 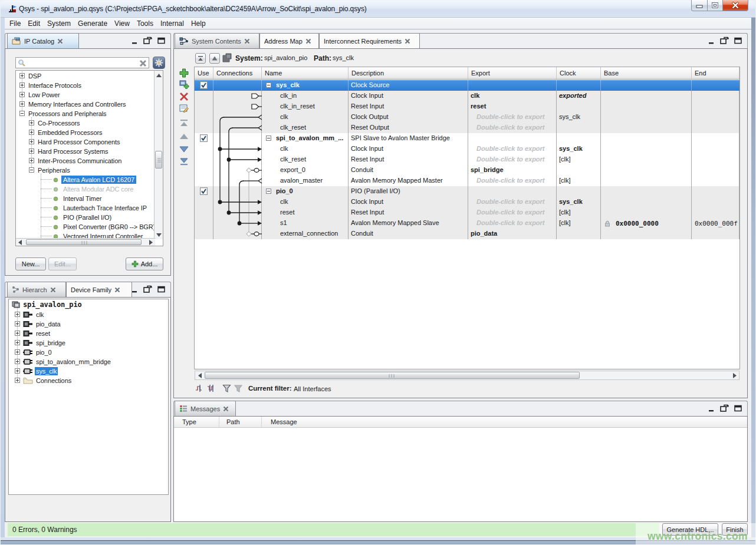 What do you see at coordinates (711, 408) in the screenshot?
I see `panel-minimize-icon` at bounding box center [711, 408].